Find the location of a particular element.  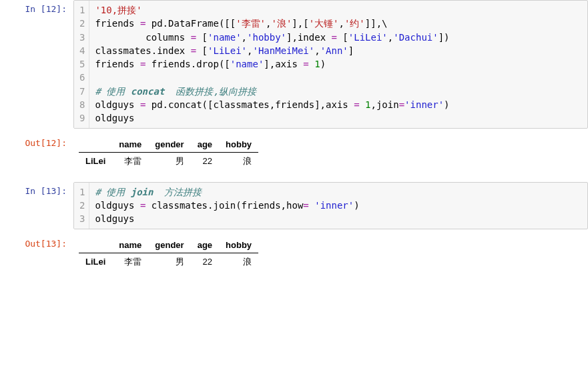

in-prompt-1: In [12]: is located at coordinates (37, 7).